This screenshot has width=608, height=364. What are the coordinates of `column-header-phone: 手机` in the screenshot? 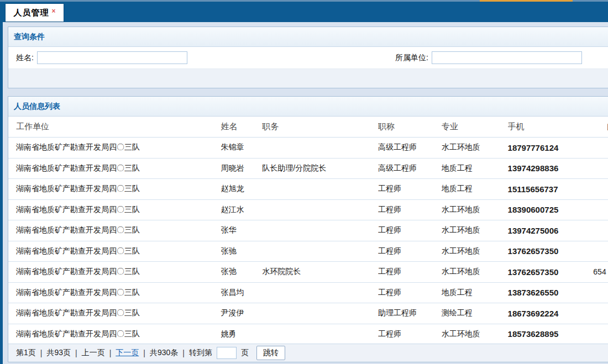 It's located at (551, 127).